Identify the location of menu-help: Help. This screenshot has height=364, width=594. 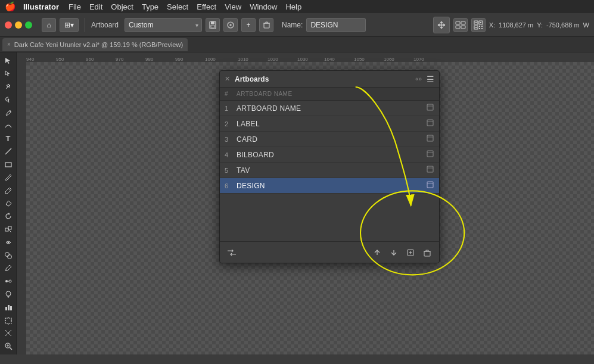
(293, 7).